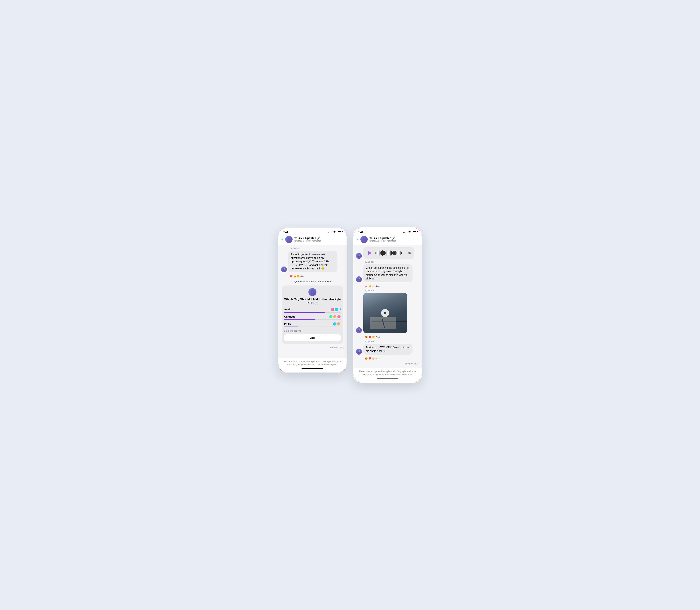  Describe the element at coordinates (386, 313) in the screenshot. I see `play-circle-triangle-icon` at that location.